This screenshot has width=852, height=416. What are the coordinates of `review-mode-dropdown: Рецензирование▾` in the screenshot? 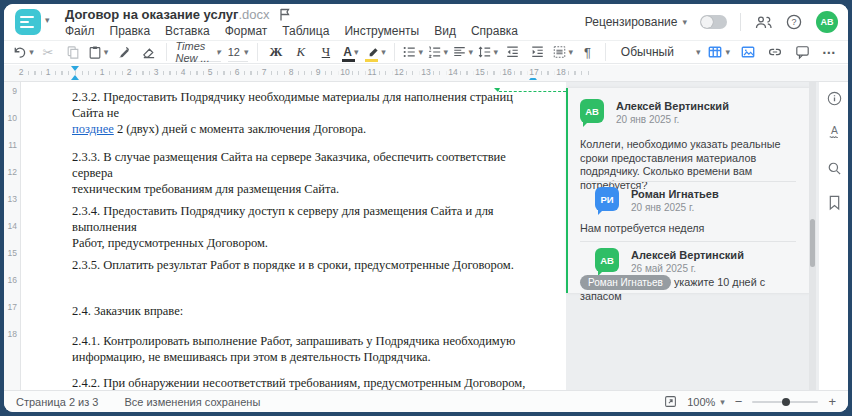 It's located at (636, 22).